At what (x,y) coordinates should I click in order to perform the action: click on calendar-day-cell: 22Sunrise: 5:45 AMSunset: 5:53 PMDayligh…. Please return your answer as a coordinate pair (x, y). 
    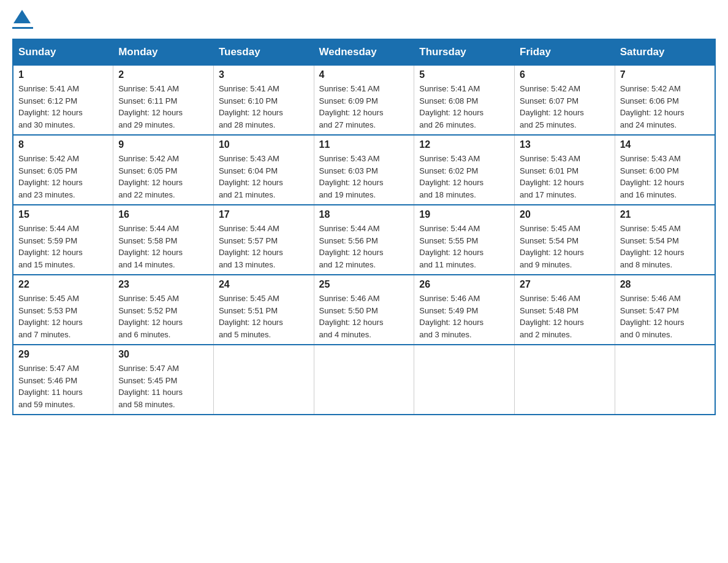
    Looking at the image, I should click on (63, 310).